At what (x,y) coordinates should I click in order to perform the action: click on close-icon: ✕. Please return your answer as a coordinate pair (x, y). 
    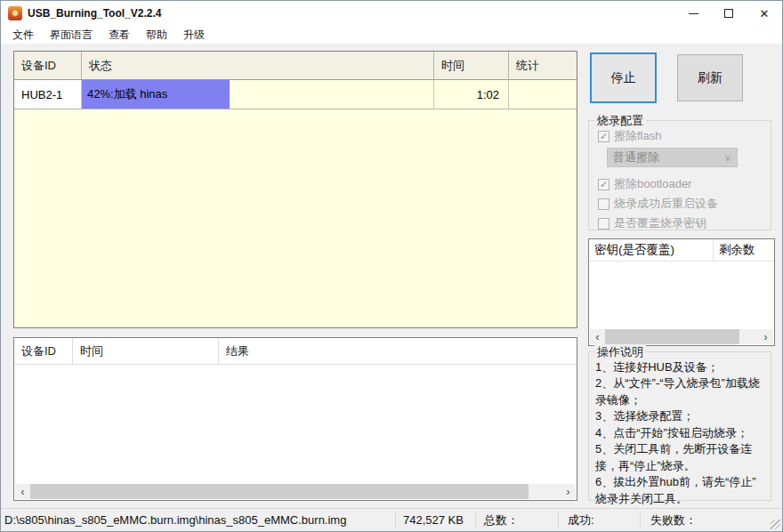
    Looking at the image, I should click on (765, 14).